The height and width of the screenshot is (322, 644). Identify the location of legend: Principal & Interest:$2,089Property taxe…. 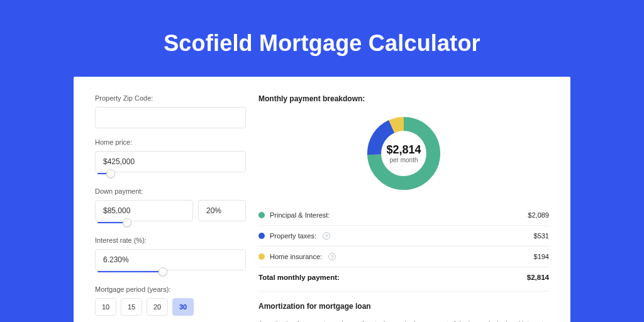
(404, 236).